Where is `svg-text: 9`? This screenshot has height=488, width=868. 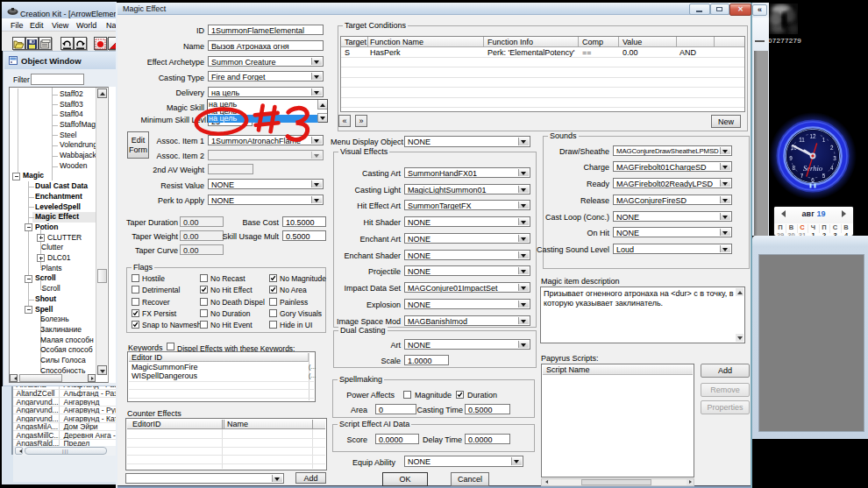 svg-text: 9 is located at coordinates (791, 158).